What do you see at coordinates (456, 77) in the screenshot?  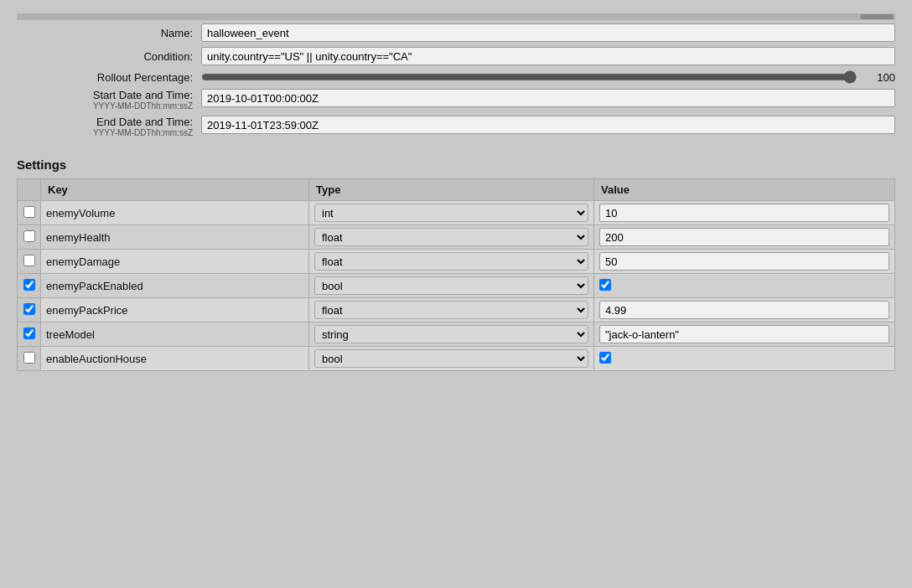 I see `rollout-row: Rollout Percentage: 100` at bounding box center [456, 77].